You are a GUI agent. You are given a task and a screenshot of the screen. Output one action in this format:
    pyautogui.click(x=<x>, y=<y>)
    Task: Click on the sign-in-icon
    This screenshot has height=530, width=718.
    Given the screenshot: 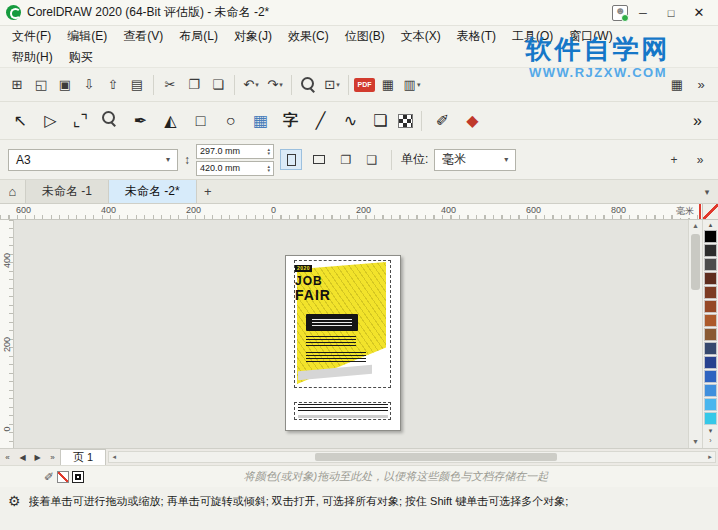 What is the action you would take?
    pyautogui.click(x=620, y=13)
    